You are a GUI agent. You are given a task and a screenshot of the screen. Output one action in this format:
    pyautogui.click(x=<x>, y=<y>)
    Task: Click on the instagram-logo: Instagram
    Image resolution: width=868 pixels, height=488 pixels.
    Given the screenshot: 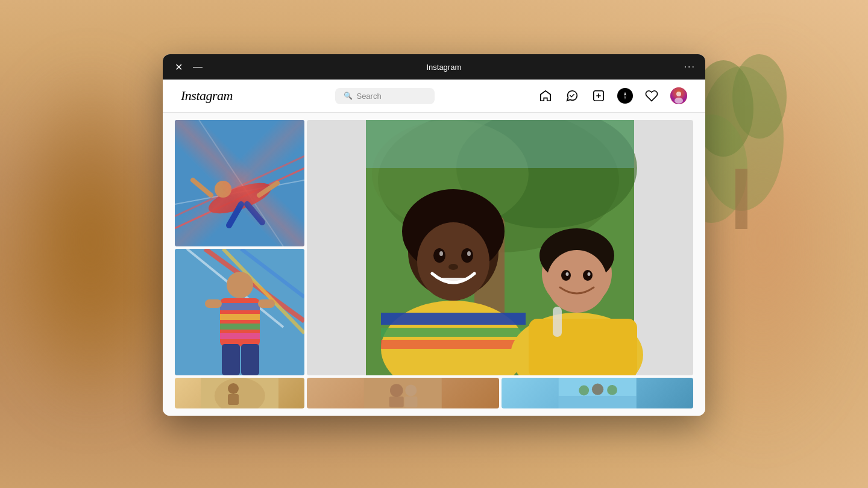 What is the action you would take?
    pyautogui.click(x=207, y=96)
    